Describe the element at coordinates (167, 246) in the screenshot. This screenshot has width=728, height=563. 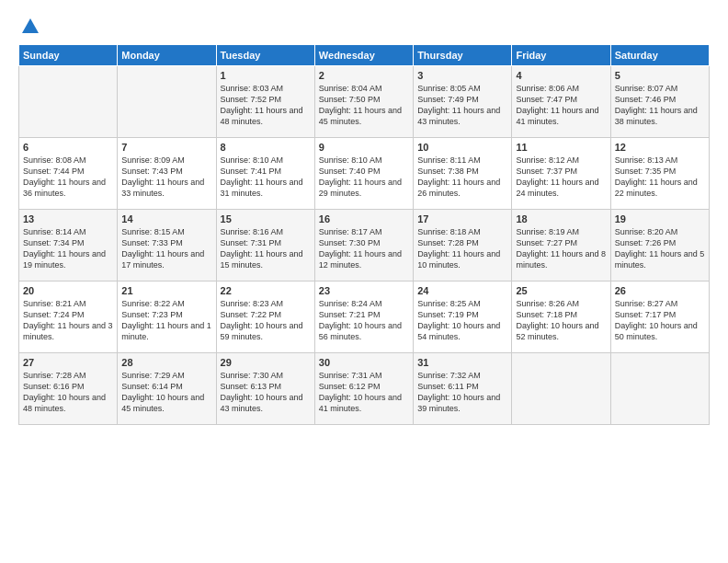
I see `calendar-cell: 14Sunrise: 8:15 AM Sunset: 7:33 PM Dayli…` at that location.